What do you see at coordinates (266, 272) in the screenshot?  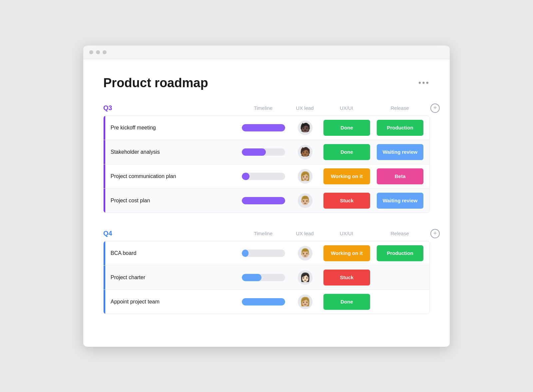 I see `section-q4: Q4TimelineUX leadUX/UIRelease+BCA board👨…` at bounding box center [266, 272].